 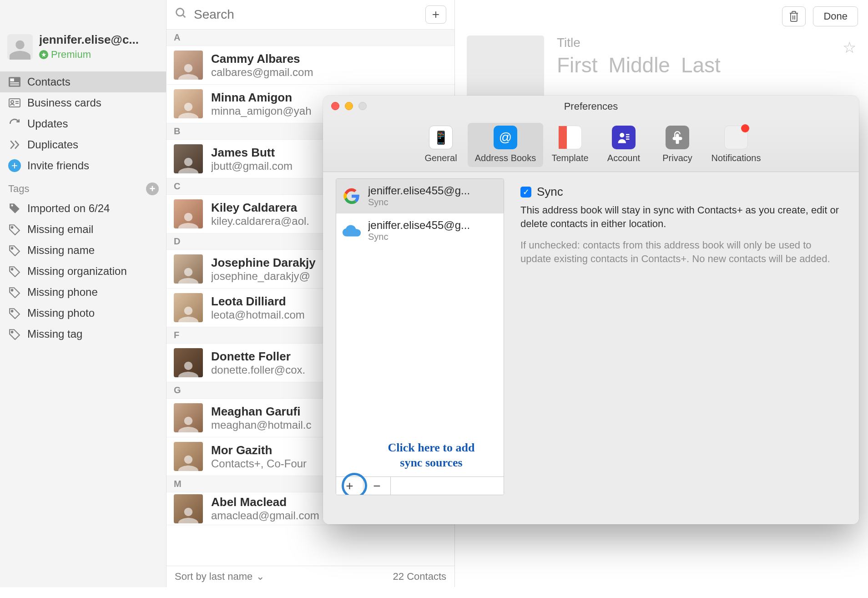 What do you see at coordinates (219, 577) in the screenshot?
I see `sort-selector: Sort by last name ⌄` at bounding box center [219, 577].